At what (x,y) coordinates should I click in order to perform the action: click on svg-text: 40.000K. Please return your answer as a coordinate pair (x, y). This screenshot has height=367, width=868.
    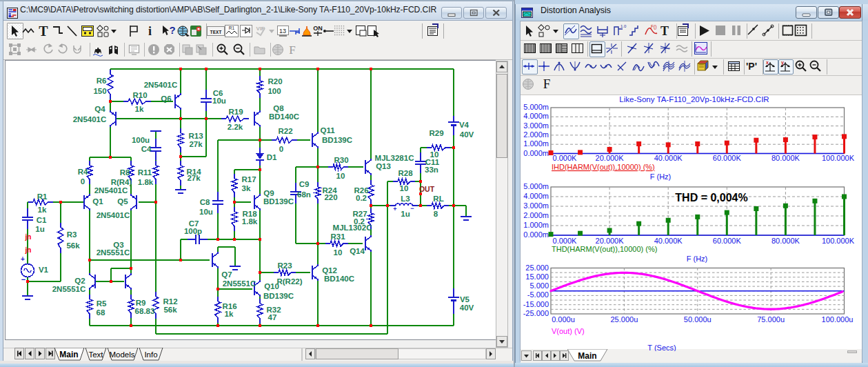
    Looking at the image, I should click on (669, 158).